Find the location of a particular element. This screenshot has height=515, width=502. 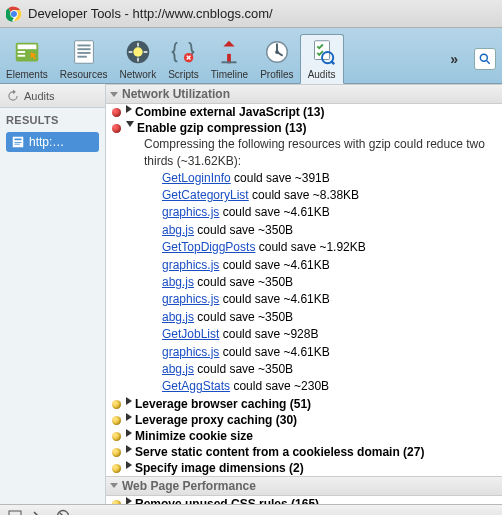

reload-icon is located at coordinates (13, 96).